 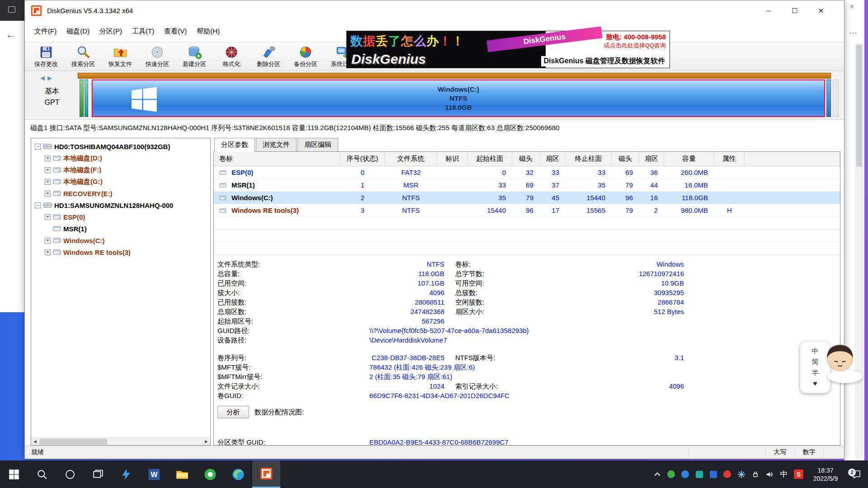 I want to click on tray-chevron-up-icon, so click(x=657, y=474).